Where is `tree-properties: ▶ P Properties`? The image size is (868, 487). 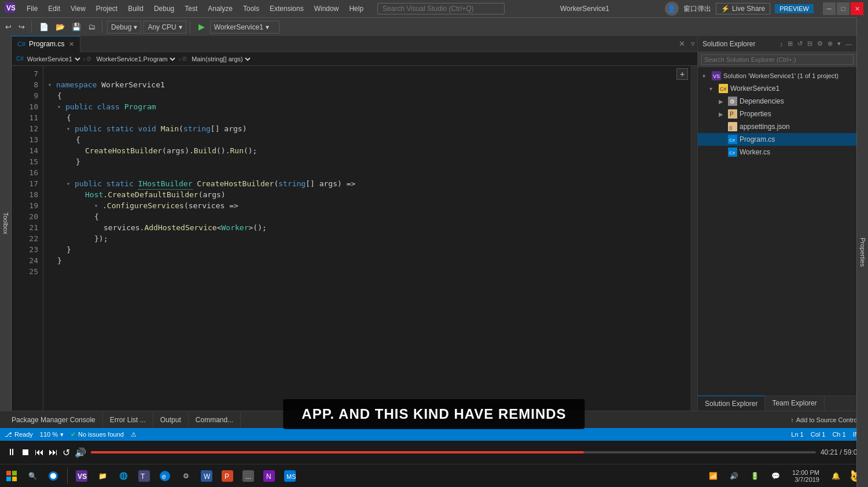
tree-properties: ▶ P Properties is located at coordinates (783, 114).